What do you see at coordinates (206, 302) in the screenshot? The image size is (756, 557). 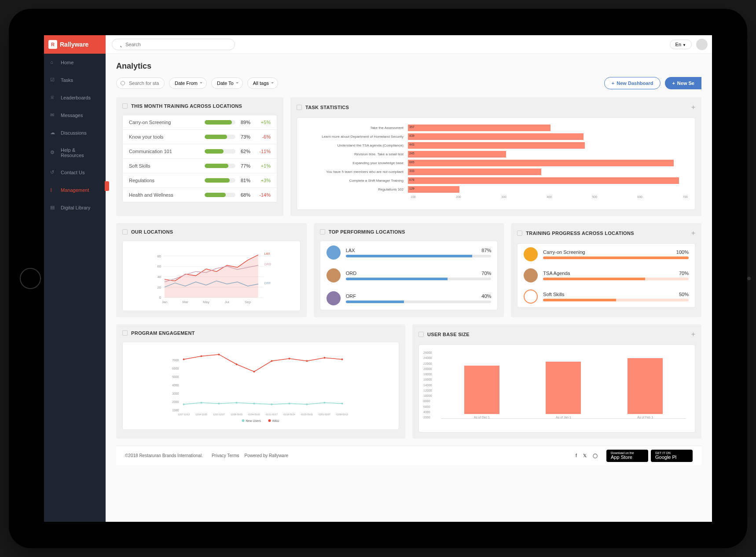 I see `svg-text: May` at bounding box center [206, 302].